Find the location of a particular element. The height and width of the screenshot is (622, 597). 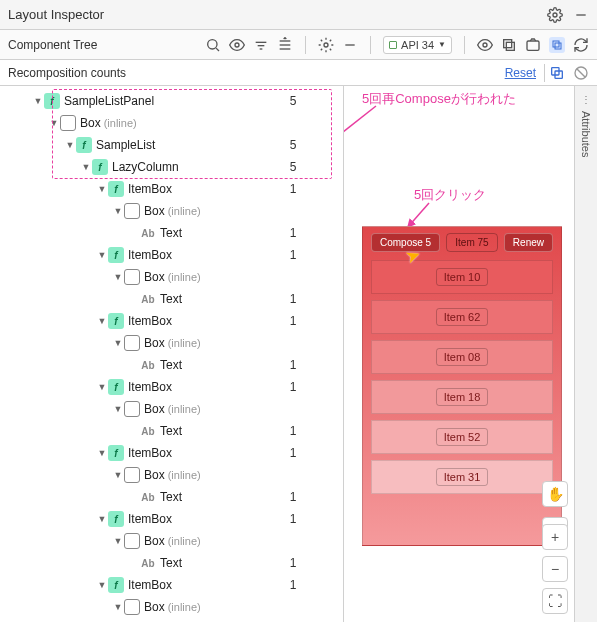

zoom-out-icon: − is located at coordinates (555, 569).